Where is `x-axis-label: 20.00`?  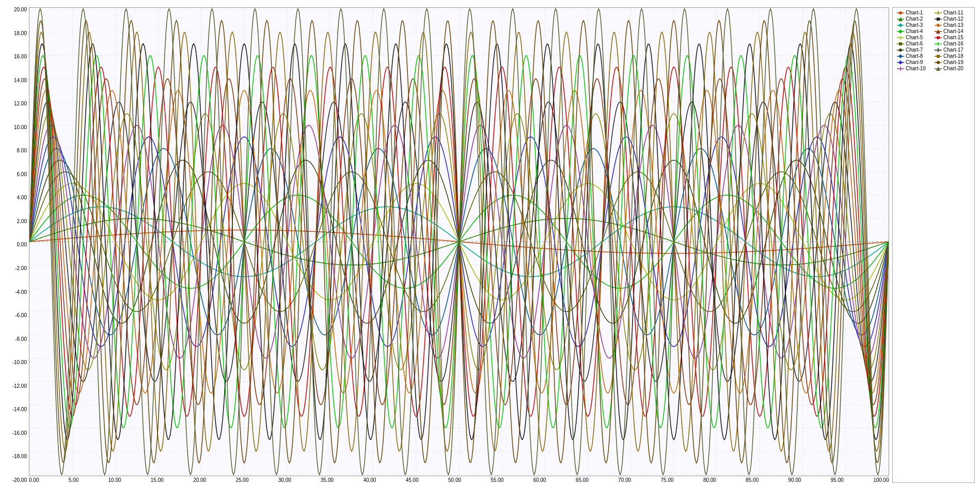
x-axis-label: 20.00 is located at coordinates (199, 480).